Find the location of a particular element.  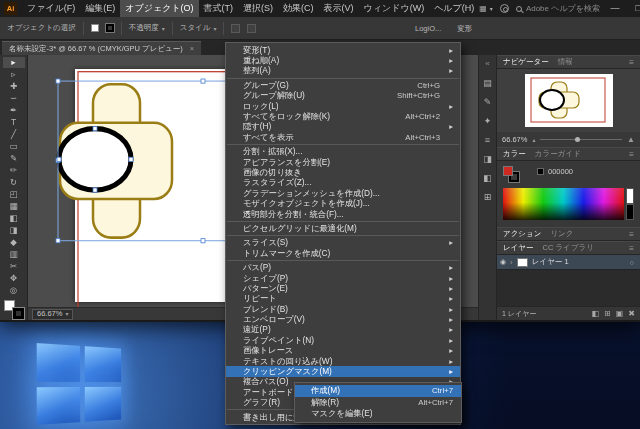

transform-panel-link: 変形 is located at coordinates (464, 29).